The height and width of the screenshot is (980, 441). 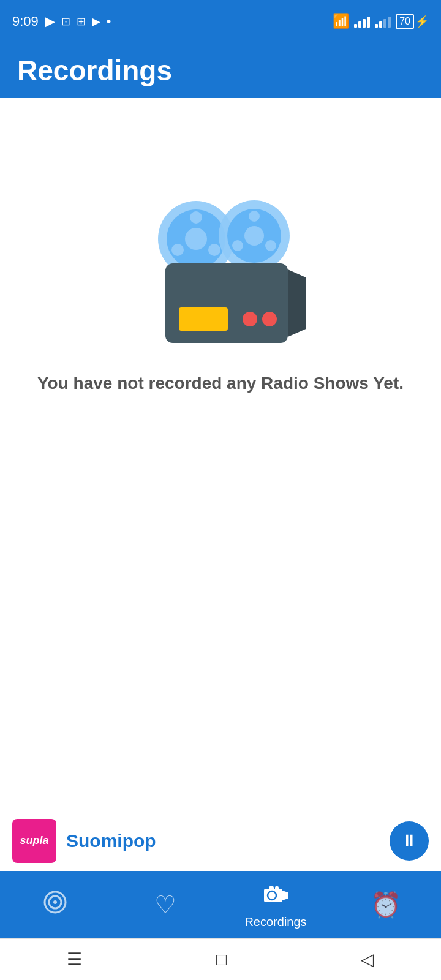 I want to click on charging-icon: ⚡, so click(x=422, y=21).